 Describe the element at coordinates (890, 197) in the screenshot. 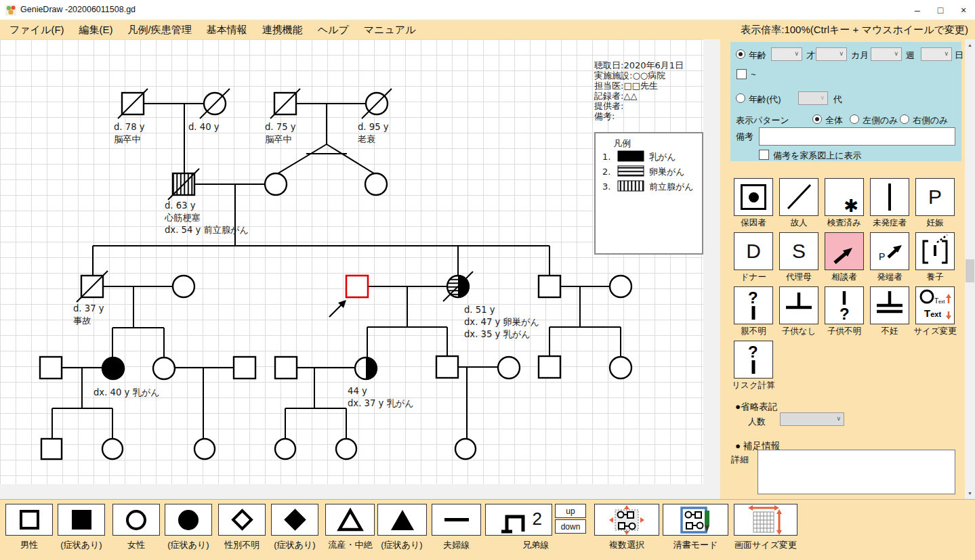

I see `presymptomatic-button` at that location.